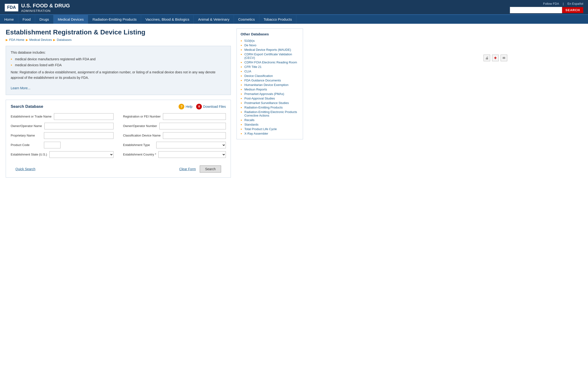 Image resolution: width=588 pixels, height=377 pixels. Describe the element at coordinates (259, 76) in the screenshot. I see `sidebar-db-link-7: Device Classification` at that location.